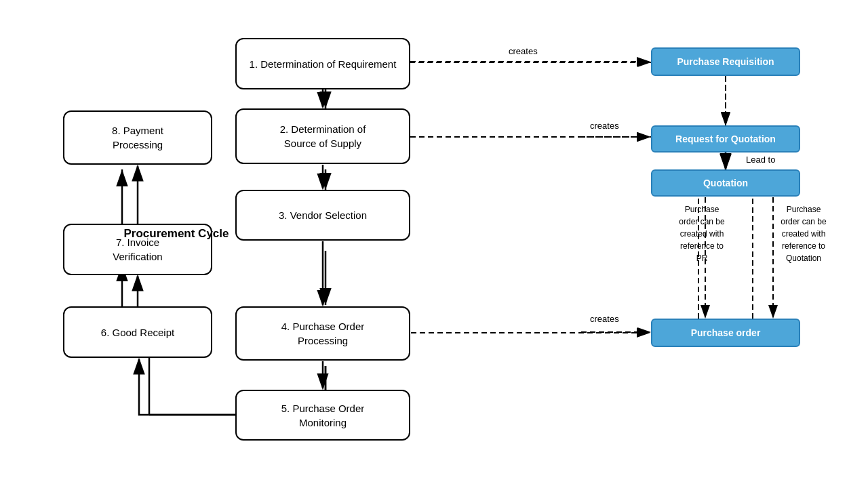  Describe the element at coordinates (605, 126) in the screenshot. I see `label-creates-2: creates` at that location.